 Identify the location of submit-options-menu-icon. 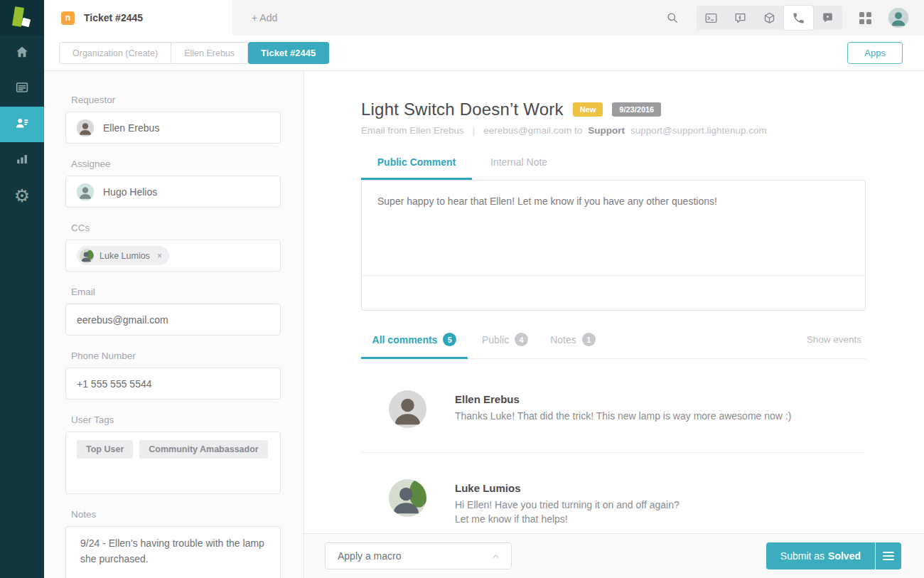
(888, 556).